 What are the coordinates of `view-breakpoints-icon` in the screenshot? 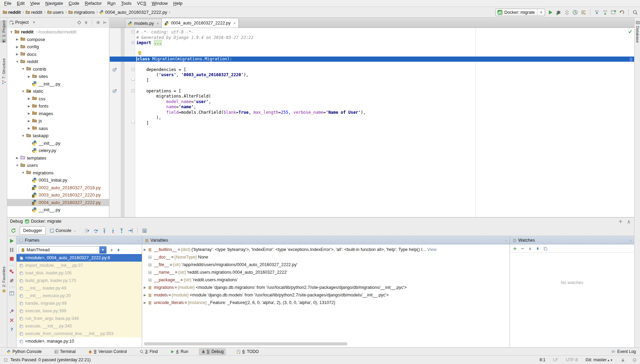 It's located at (12, 272).